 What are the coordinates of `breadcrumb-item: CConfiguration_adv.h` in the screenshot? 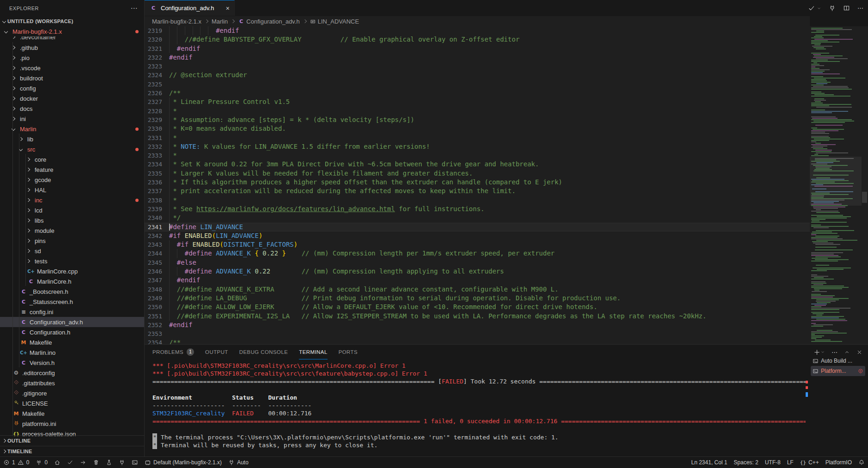 It's located at (269, 21).